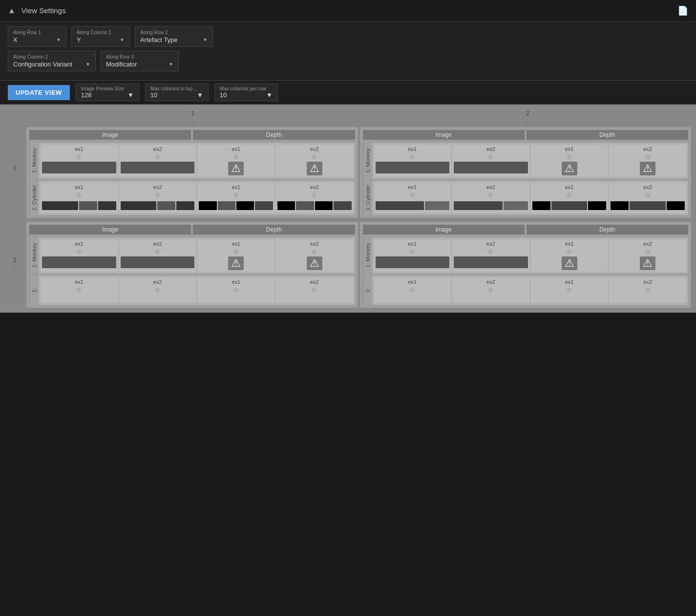 The width and height of the screenshot is (696, 616). Describe the element at coordinates (158, 149) in the screenshot. I see `cell-ex2-label: ex2` at that location.